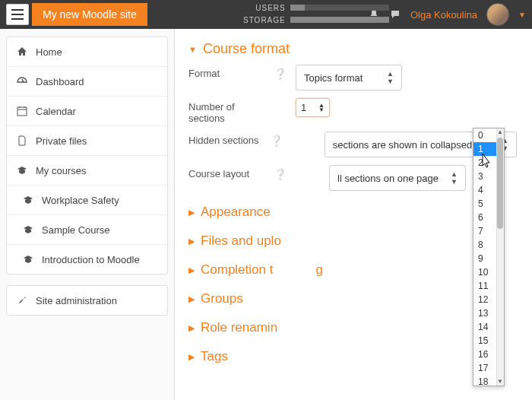 The width and height of the screenshot is (532, 400). I want to click on file-icon, so click(22, 141).